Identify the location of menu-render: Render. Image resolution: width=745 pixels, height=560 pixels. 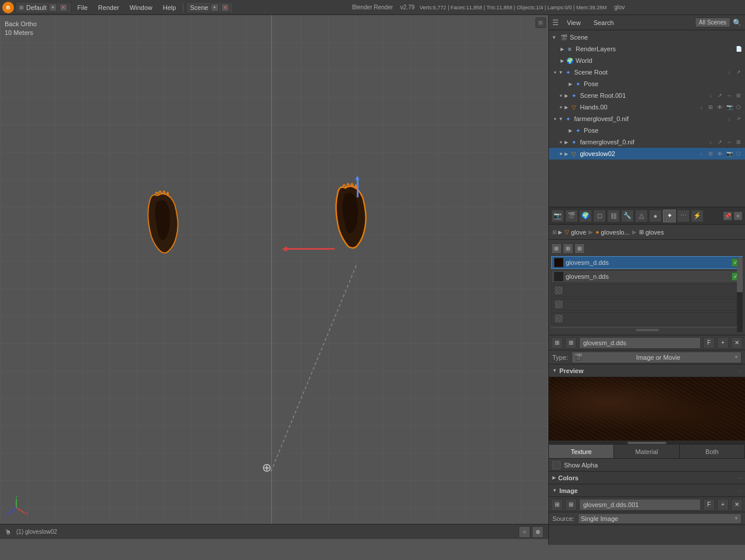
(109, 8).